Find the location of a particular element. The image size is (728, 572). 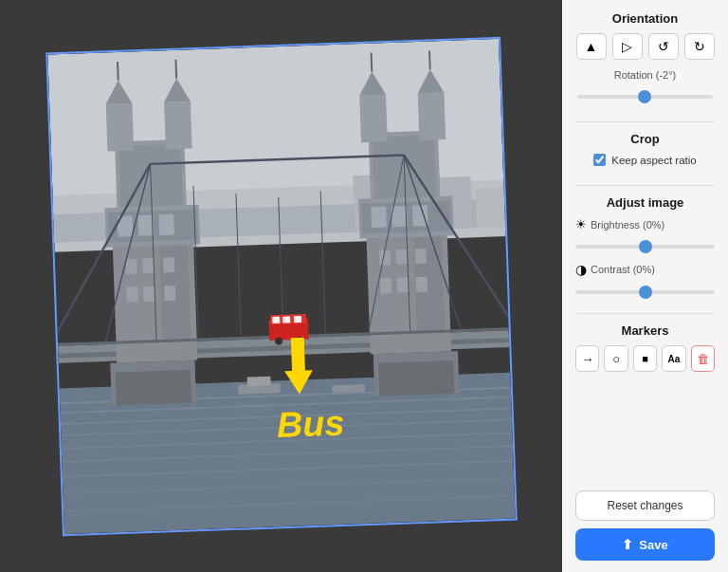

rectangle-marker-button: ■ is located at coordinates (645, 359).